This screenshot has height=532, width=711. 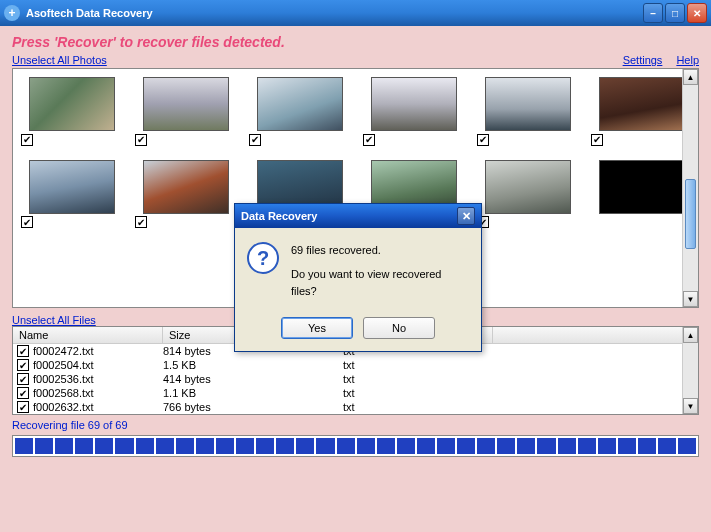 What do you see at coordinates (697, 13) in the screenshot?
I see `close-button: ✕` at bounding box center [697, 13].